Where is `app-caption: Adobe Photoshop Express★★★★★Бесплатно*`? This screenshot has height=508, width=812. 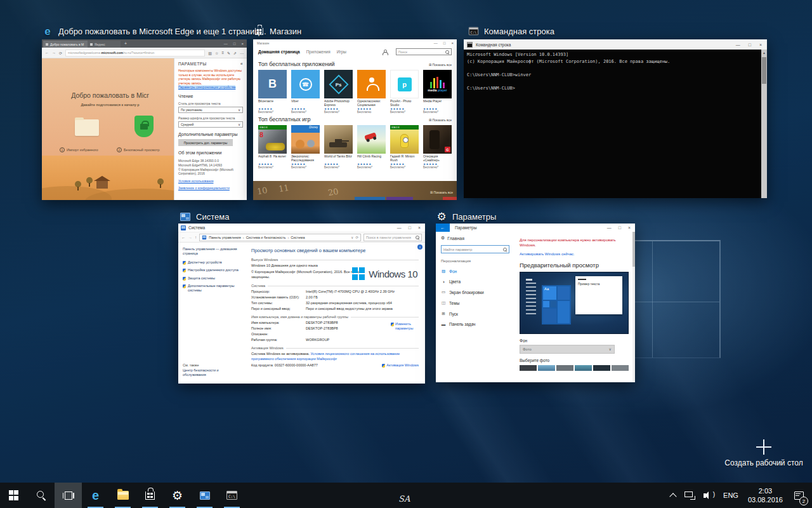 app-caption: Adobe Photoshop Express★★★★★Бесплатно* is located at coordinates (339, 107).